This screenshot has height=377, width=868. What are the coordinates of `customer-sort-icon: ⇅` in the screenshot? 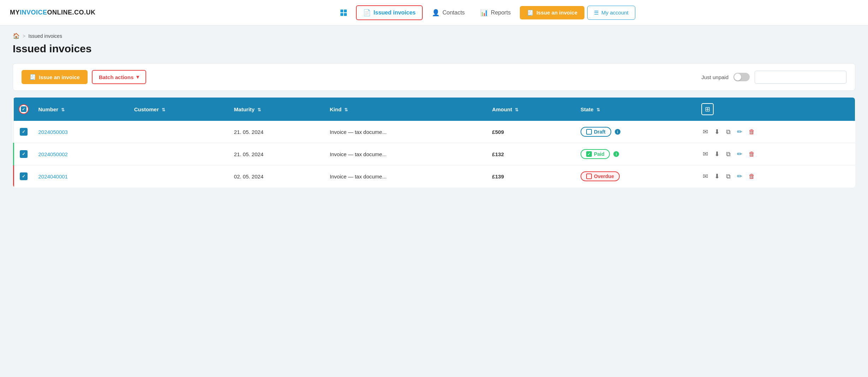 It's located at (164, 110).